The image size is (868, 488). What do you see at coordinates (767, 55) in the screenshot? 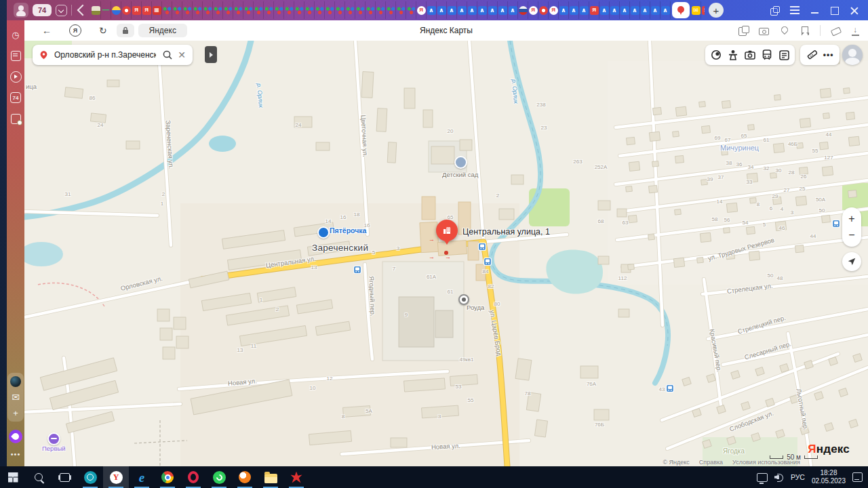
I see `transport-icon` at bounding box center [767, 55].